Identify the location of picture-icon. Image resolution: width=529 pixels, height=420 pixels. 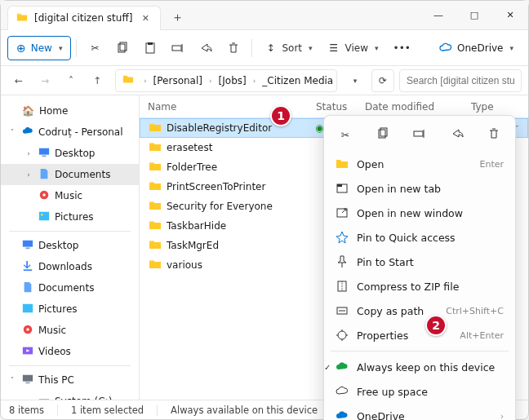
(44, 217).